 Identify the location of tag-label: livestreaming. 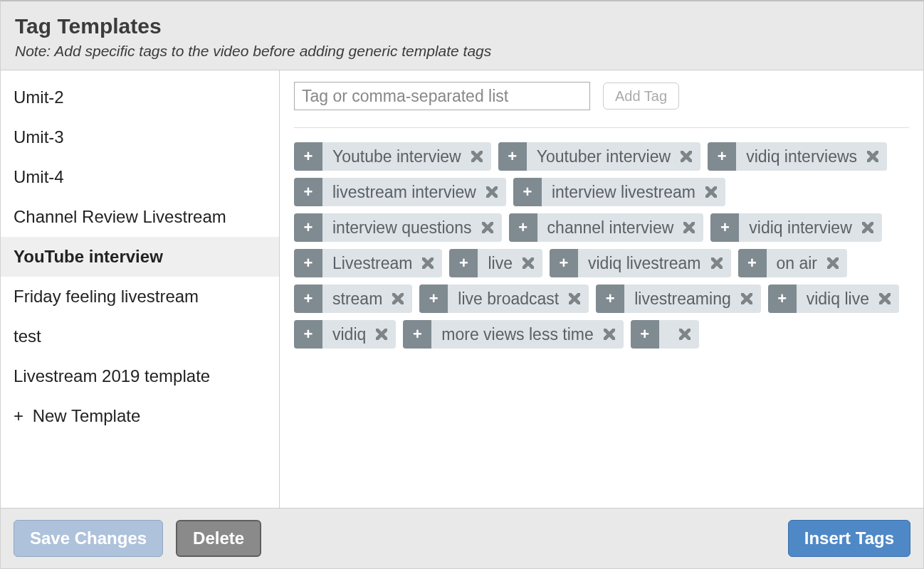
(682, 299).